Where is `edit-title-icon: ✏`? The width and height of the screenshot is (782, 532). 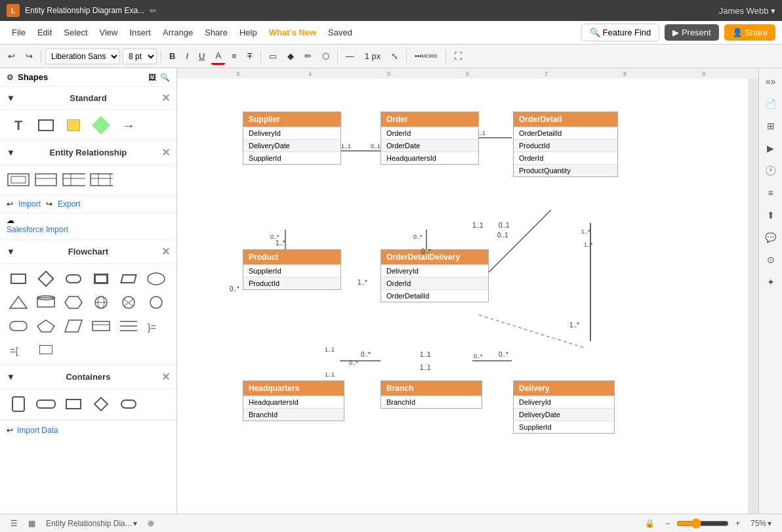
edit-title-icon: ✏ is located at coordinates (154, 10).